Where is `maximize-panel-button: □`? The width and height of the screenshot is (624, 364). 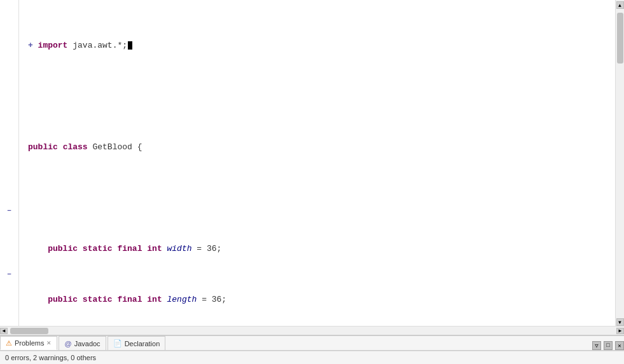
maximize-panel-button: □ is located at coordinates (608, 346).